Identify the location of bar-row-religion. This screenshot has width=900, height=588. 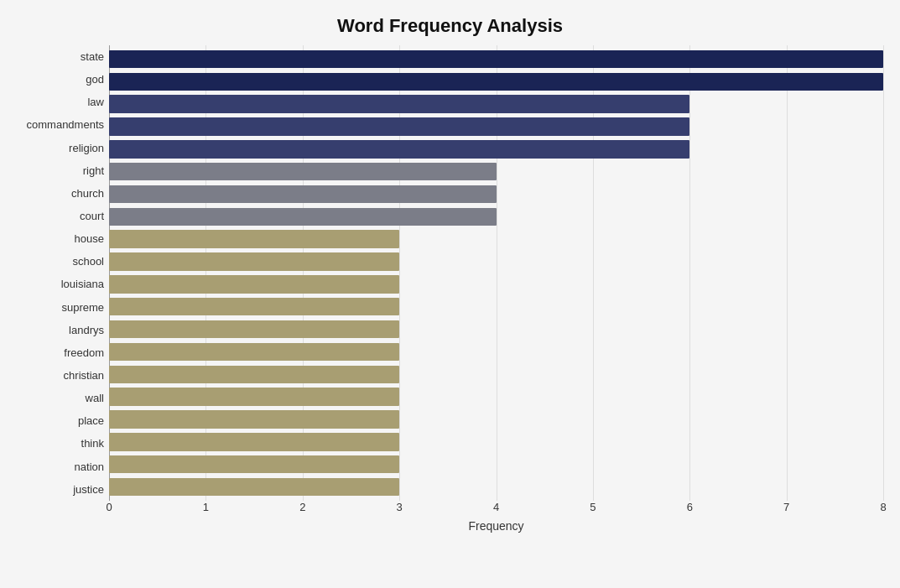
(497, 149).